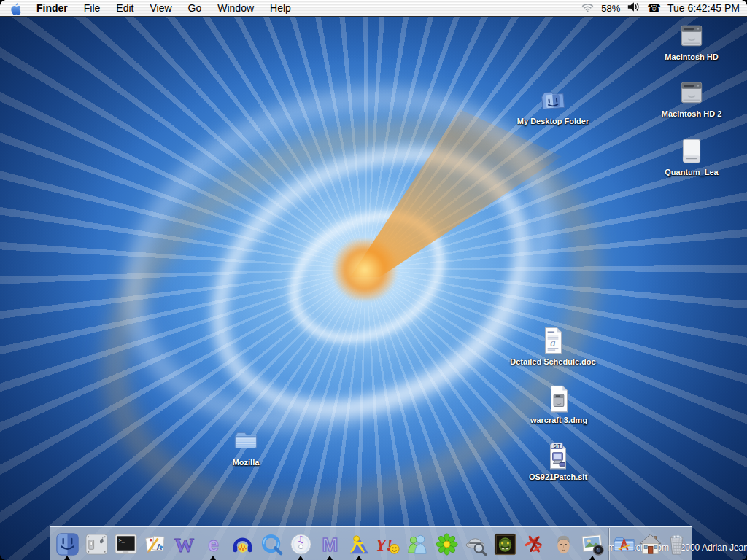 The image size is (747, 560). Describe the element at coordinates (92, 8) in the screenshot. I see `menu-file: File` at that location.